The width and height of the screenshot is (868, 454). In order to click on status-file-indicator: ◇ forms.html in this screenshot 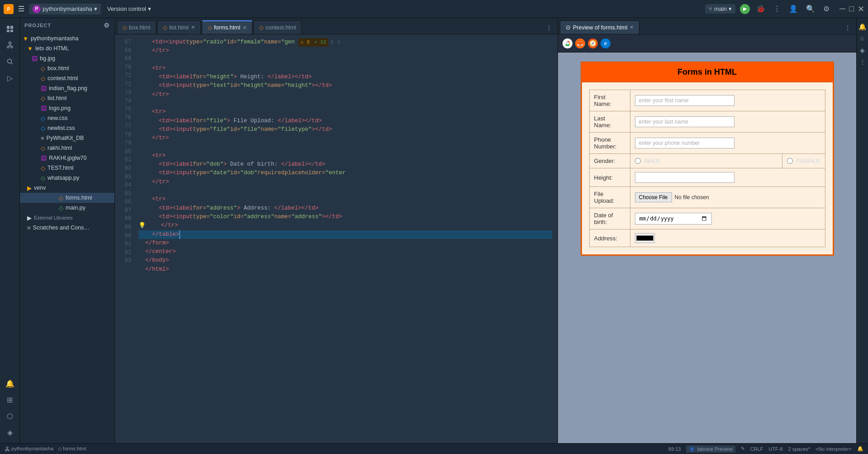, I will do `click(72, 449)`.